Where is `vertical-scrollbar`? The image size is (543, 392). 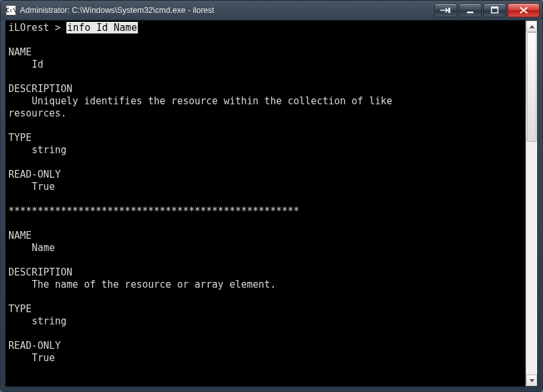
vertical-scrollbar is located at coordinates (531, 203).